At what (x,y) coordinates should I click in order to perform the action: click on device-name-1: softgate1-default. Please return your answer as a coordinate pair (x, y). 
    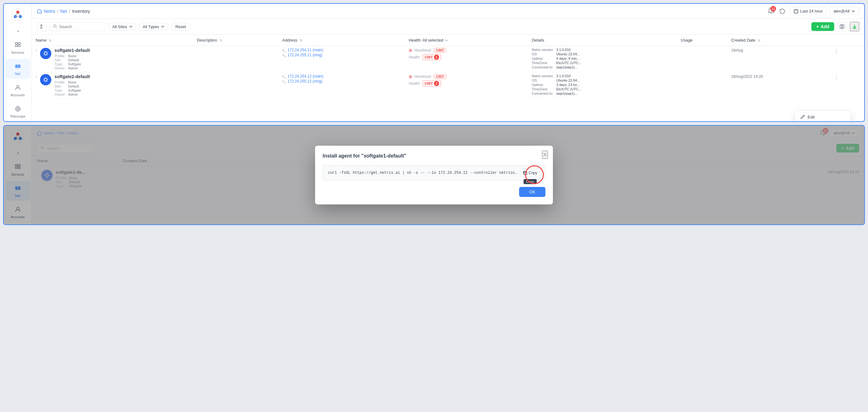
    Looking at the image, I should click on (72, 50).